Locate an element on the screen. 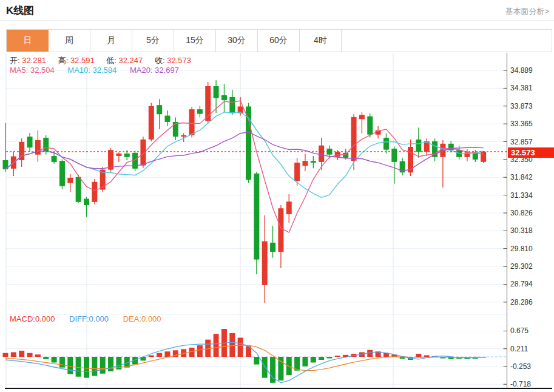 The width and height of the screenshot is (554, 392). axis-tick-label: 30.826 is located at coordinates (522, 213).